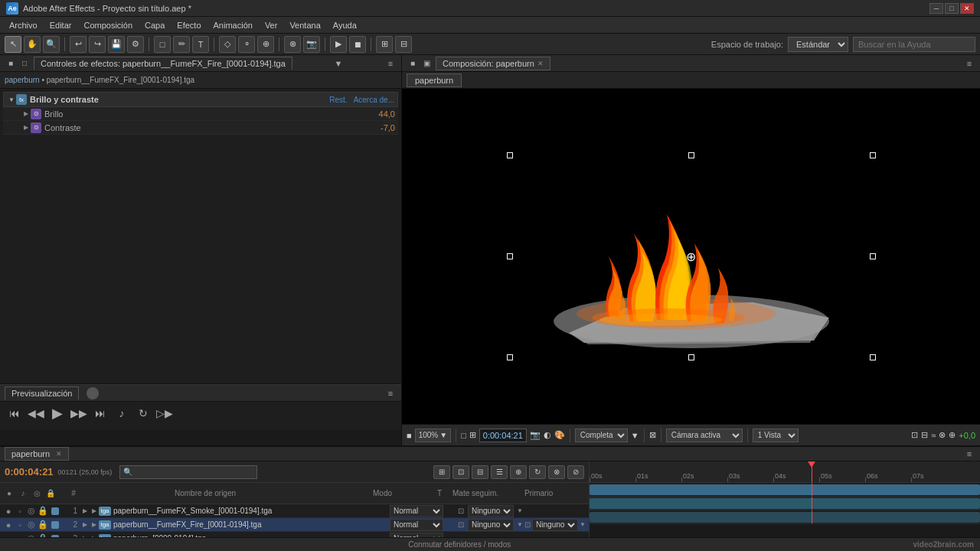 The image size is (980, 551). What do you see at coordinates (13, 44) in the screenshot?
I see `tool-select: ↖` at bounding box center [13, 44].